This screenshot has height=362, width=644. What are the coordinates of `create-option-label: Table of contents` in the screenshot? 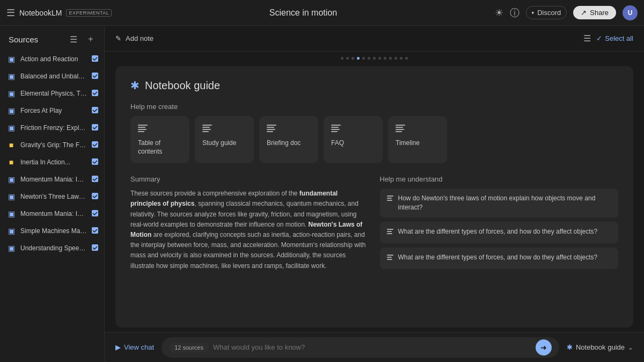 It's located at (160, 147).